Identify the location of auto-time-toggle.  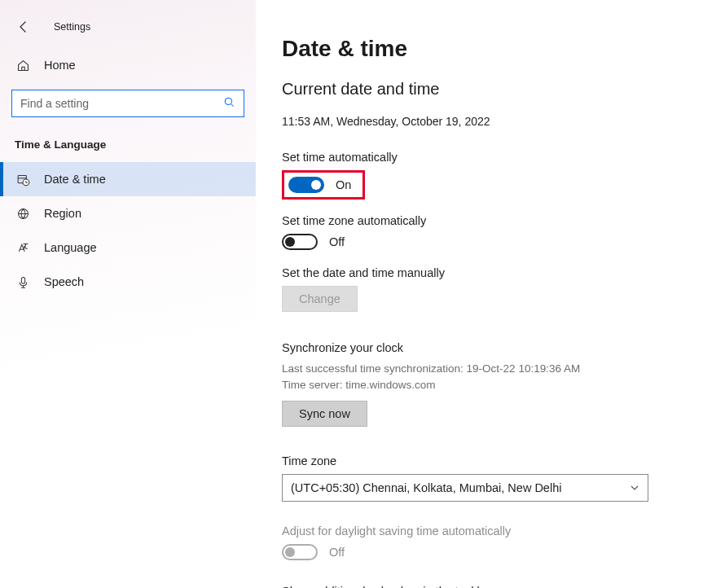
(306, 185).